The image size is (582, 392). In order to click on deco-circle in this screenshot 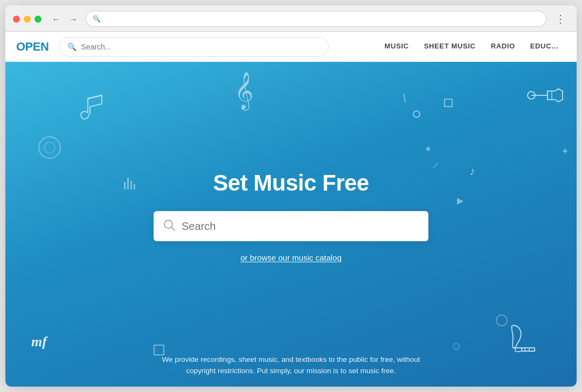, I will do `click(417, 114)`.